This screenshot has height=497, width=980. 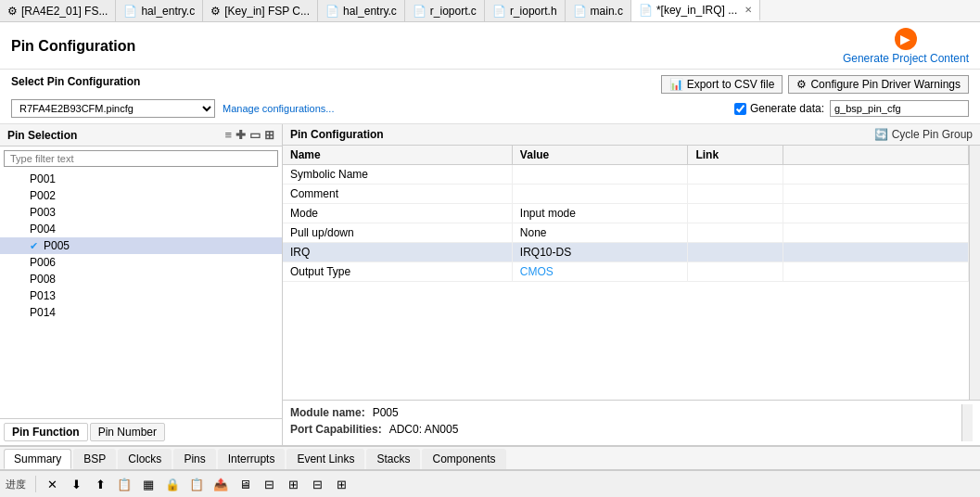 What do you see at coordinates (779, 108) in the screenshot?
I see `generate-data-checkbox-label: Generate data:` at bounding box center [779, 108].